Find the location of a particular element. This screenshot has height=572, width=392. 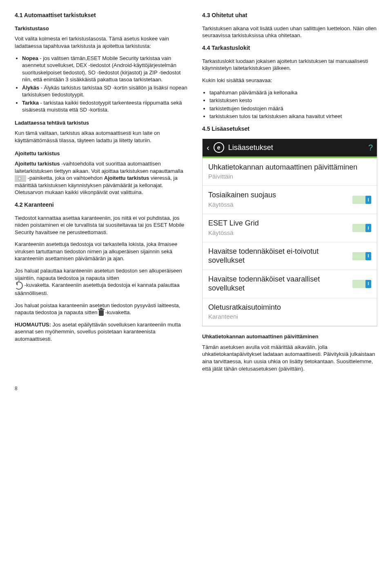

phone-title: Lisäasetukset is located at coordinates (296, 147).